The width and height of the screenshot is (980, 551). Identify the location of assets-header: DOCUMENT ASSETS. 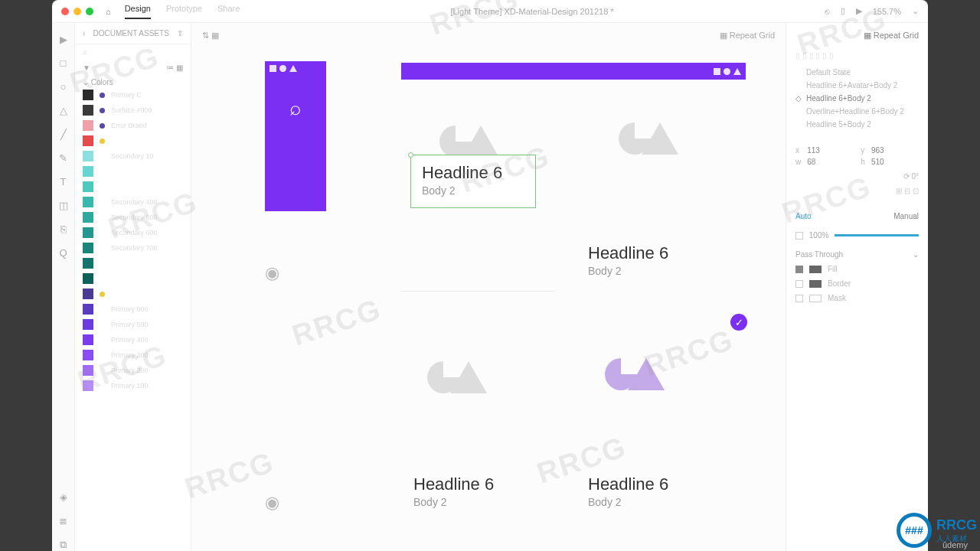
(132, 34).